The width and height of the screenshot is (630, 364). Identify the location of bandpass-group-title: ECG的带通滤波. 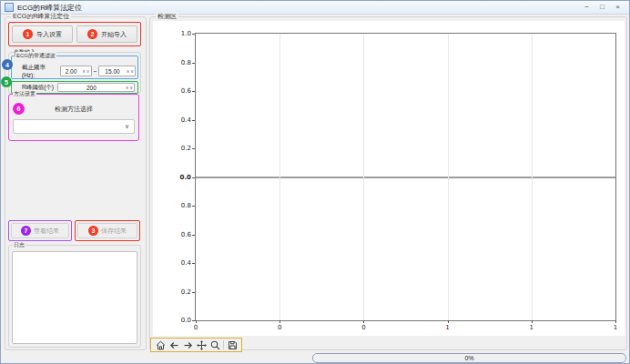
(36, 56).